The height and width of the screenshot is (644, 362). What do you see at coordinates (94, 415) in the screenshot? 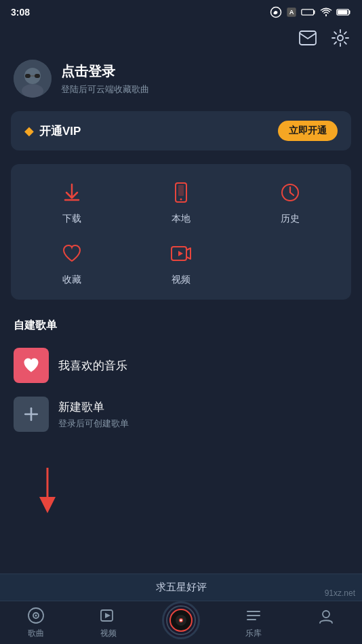
I see `playlist-new-info: 新建歌单 登录后可创建歌单` at bounding box center [94, 415].